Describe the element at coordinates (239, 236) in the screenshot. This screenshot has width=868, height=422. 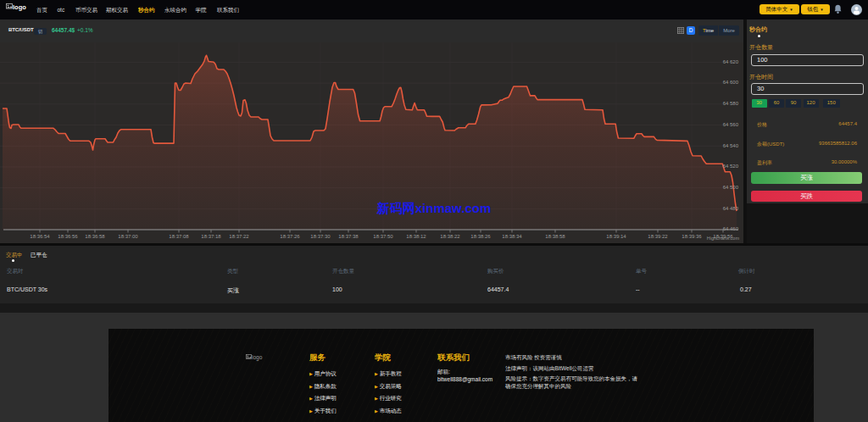
I see `svg-text: 18:37:22` at that location.